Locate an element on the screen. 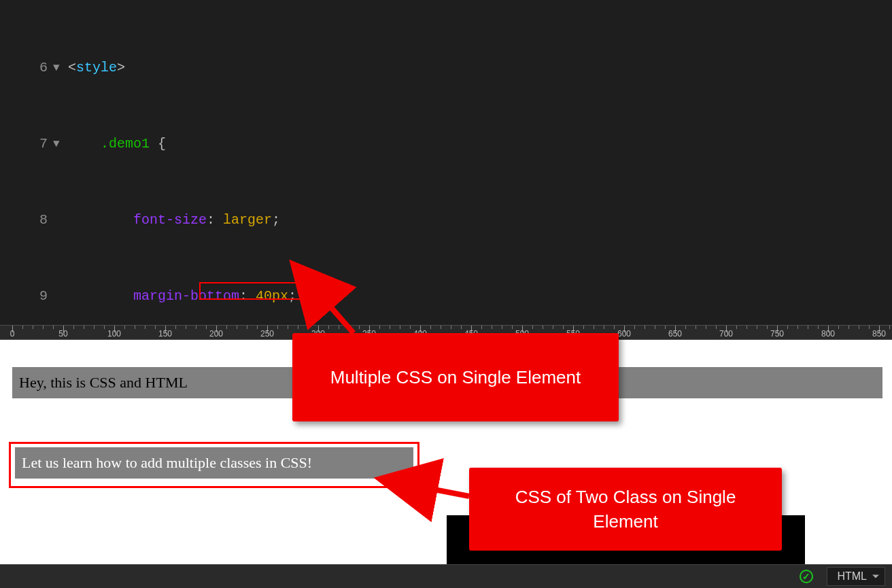  callout-2-text: CSS of Two Class on Single Element is located at coordinates (625, 509).